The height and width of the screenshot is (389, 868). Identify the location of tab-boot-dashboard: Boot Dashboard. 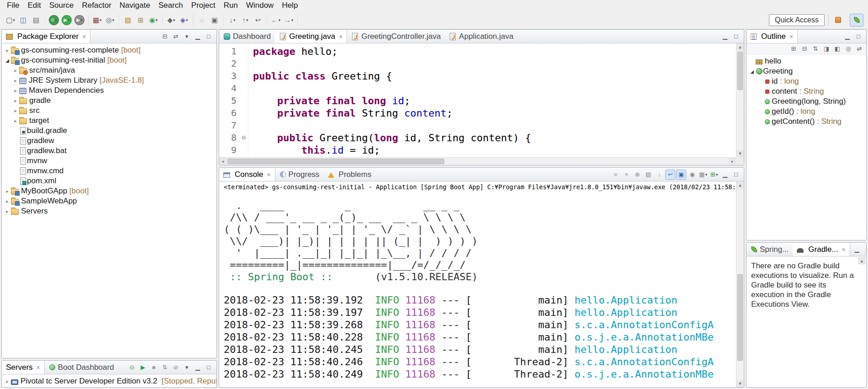
(81, 368).